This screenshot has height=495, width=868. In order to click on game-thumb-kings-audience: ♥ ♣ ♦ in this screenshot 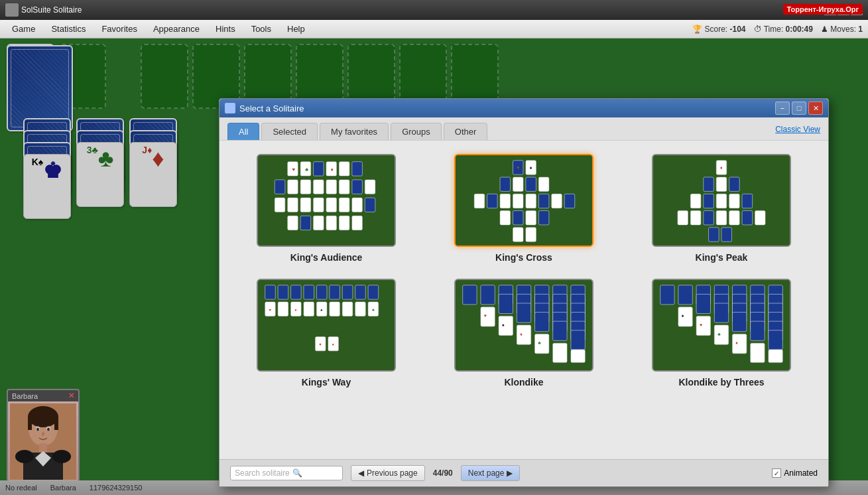, I will do `click(326, 200)`.